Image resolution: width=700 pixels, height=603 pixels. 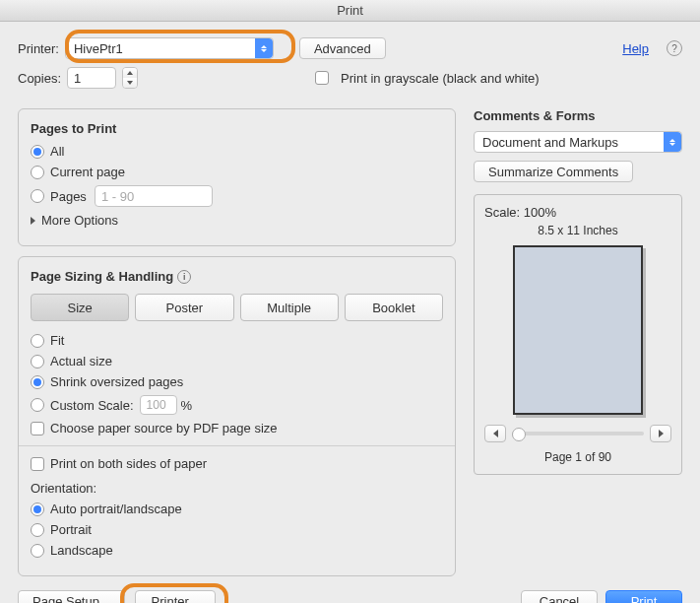 I want to click on printer-label: Printer:, so click(x=38, y=49).